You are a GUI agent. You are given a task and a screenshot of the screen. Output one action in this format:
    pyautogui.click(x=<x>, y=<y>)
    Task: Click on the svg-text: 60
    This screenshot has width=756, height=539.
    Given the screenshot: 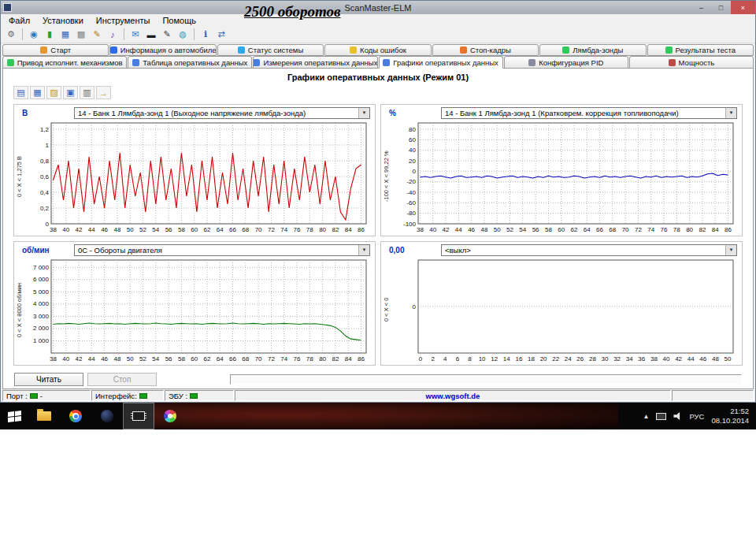 What is the action you would take?
    pyautogui.click(x=413, y=140)
    